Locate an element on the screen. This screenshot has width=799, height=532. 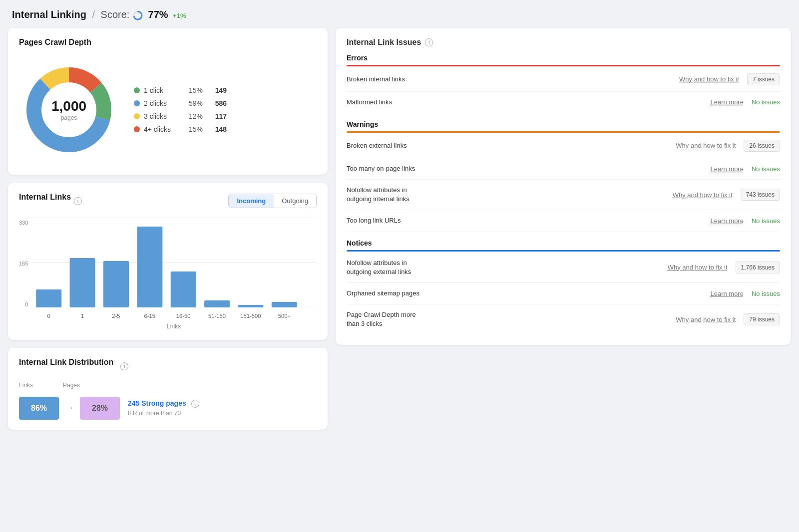
issue-too-many-links: Too many on-page links Learn more No iss… is located at coordinates (563, 169).